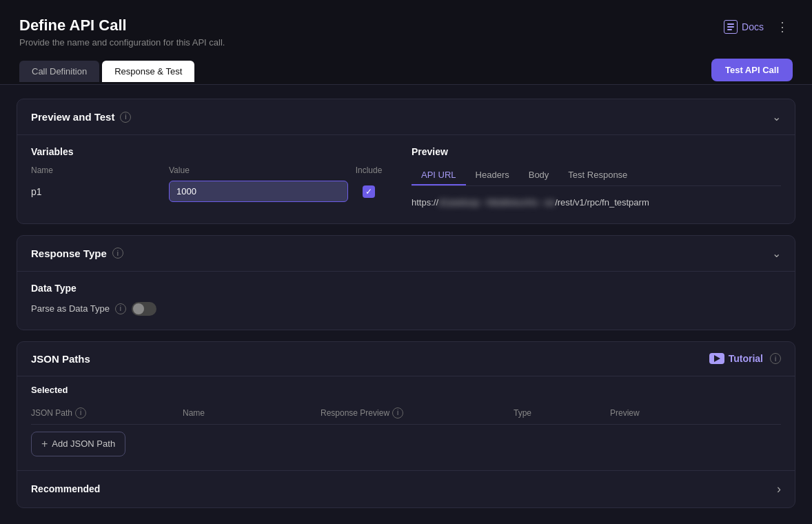  I want to click on response-type-info-icon: i, so click(118, 253).